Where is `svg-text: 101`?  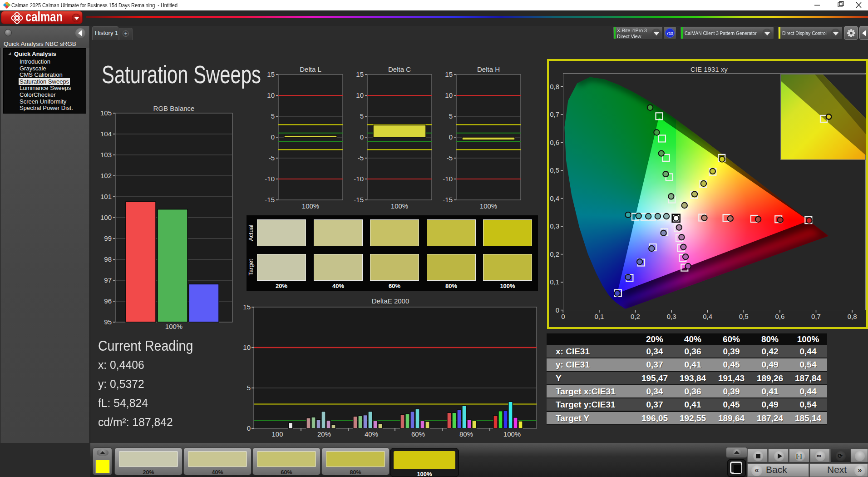 svg-text: 101 is located at coordinates (106, 196).